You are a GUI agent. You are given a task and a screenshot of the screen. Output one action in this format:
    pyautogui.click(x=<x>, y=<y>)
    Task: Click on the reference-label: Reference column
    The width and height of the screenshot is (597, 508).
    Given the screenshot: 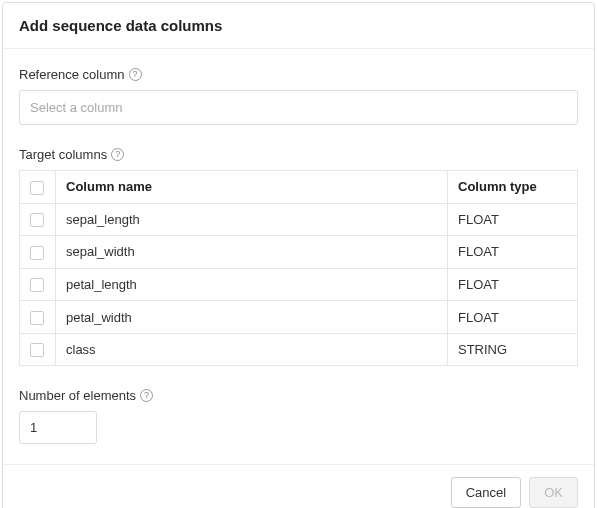 What is the action you would take?
    pyautogui.click(x=72, y=74)
    